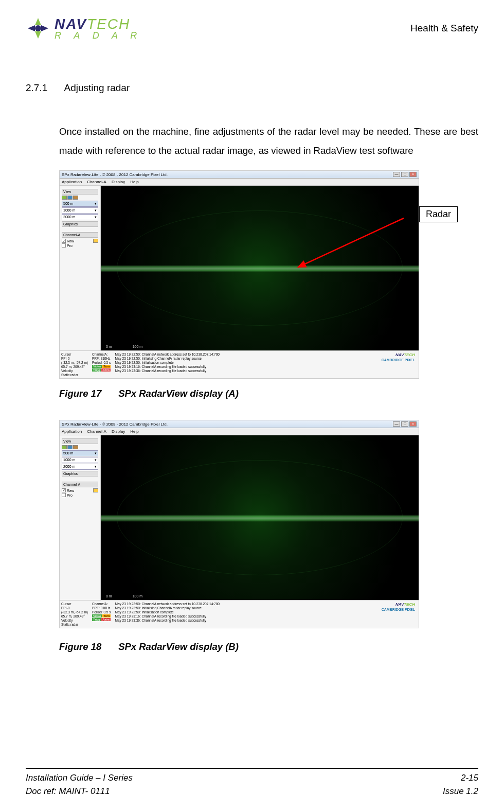 The height and width of the screenshot is (812, 504). I want to click on section-number: 2.7.1, so click(44, 88).